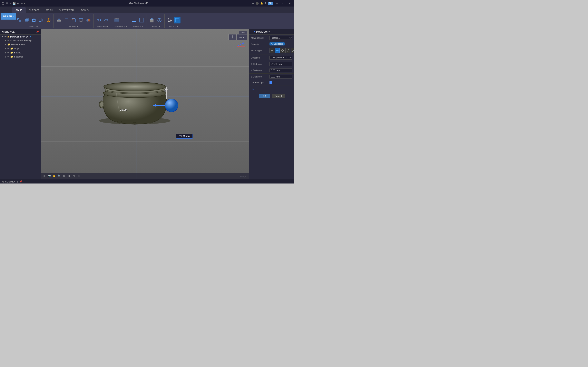 The height and width of the screenshot is (367, 588). What do you see at coordinates (177, 20) in the screenshot?
I see `box-select-btn` at bounding box center [177, 20].